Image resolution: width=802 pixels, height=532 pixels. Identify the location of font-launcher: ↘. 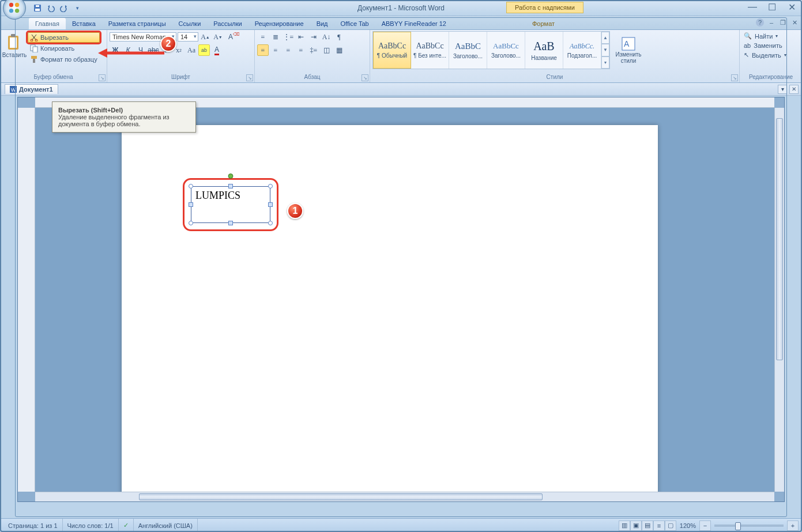
(250, 78).